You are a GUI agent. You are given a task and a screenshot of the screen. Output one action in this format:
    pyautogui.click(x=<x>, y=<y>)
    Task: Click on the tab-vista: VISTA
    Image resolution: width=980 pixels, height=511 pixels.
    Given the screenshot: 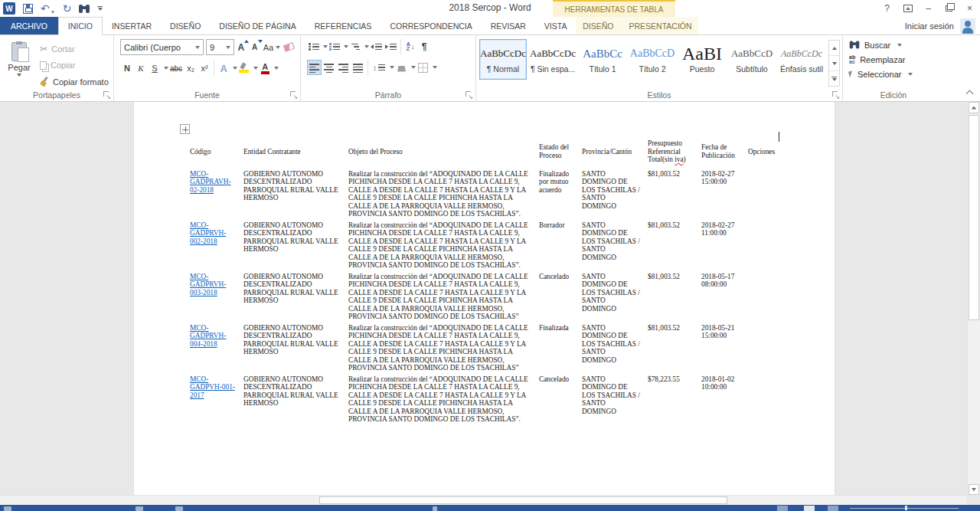 What is the action you would take?
    pyautogui.click(x=556, y=26)
    